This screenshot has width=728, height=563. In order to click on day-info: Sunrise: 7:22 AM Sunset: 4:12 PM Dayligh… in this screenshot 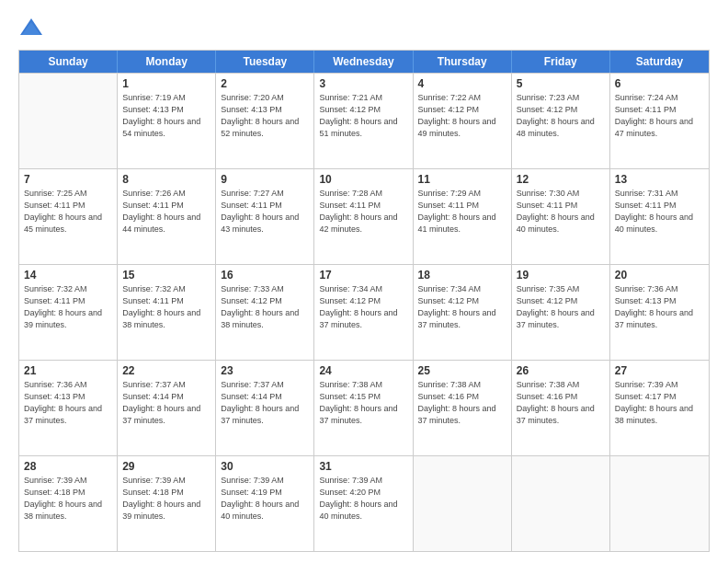, I will do `click(462, 116)`.